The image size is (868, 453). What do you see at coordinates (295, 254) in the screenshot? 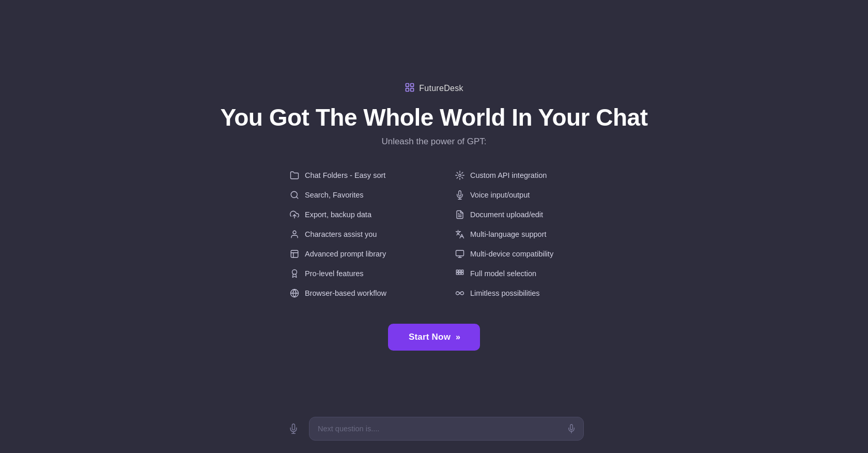
I see `layout-icon` at bounding box center [295, 254].